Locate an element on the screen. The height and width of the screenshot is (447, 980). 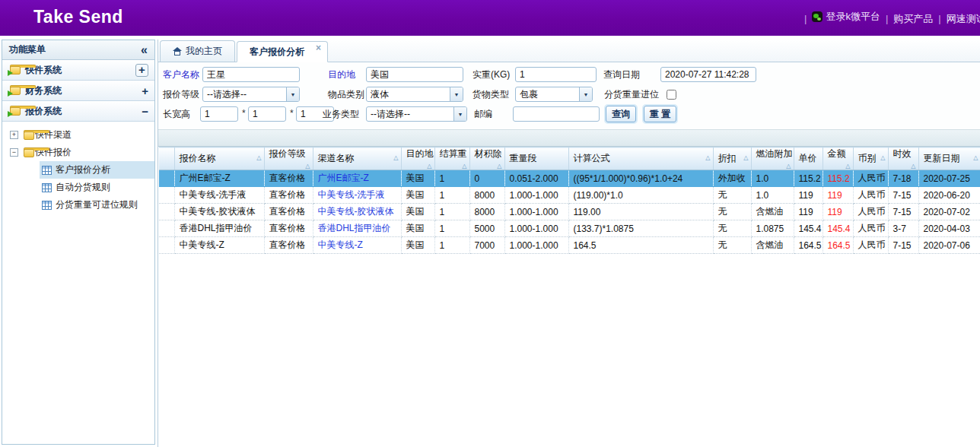
cargo-type-label: 货物类型 is located at coordinates (491, 94).